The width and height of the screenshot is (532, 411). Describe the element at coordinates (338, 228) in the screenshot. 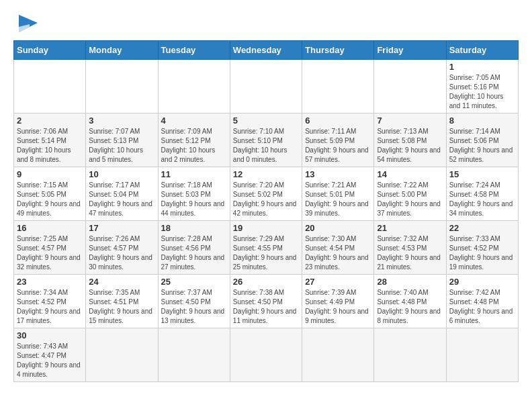

I see `day-number: 20` at that location.